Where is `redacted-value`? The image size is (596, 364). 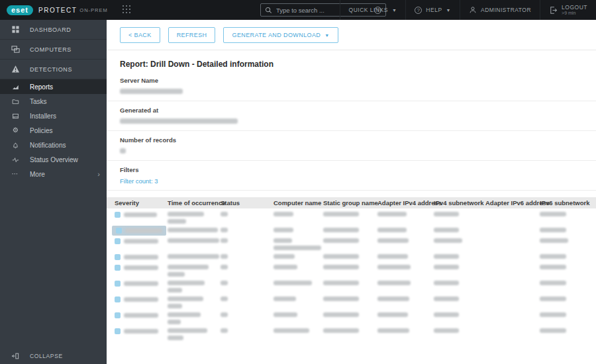
redacted-value is located at coordinates (151, 91).